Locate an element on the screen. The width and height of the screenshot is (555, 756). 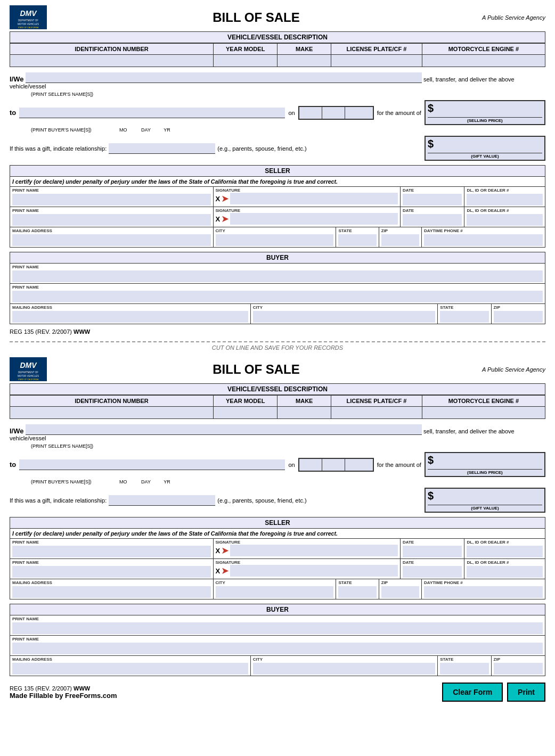
seller-header-2: SELLER is located at coordinates (278, 523).